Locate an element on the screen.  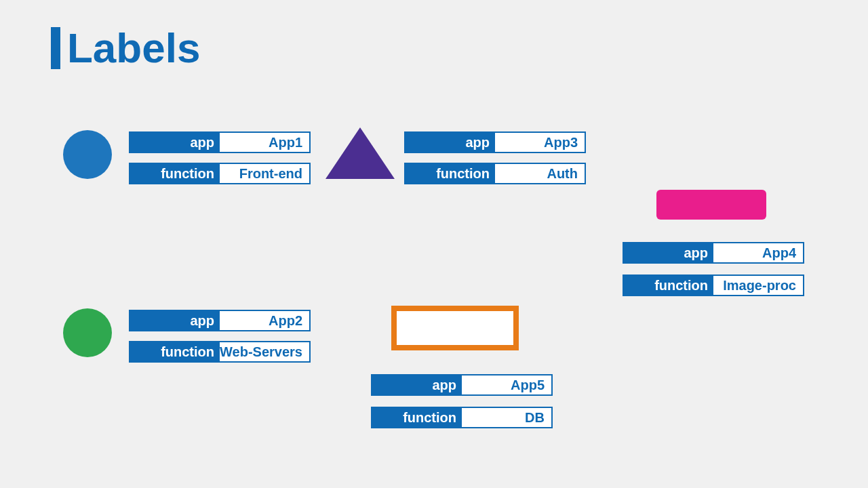
title-accent-bar is located at coordinates (56, 48).